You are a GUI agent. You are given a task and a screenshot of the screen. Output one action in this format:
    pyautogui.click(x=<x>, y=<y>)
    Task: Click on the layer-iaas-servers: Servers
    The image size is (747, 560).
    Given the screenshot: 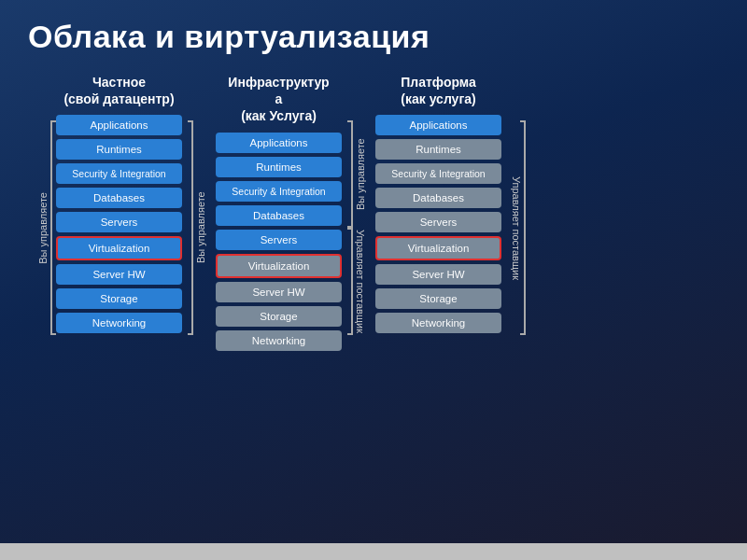 What is the action you would take?
    pyautogui.click(x=278, y=240)
    